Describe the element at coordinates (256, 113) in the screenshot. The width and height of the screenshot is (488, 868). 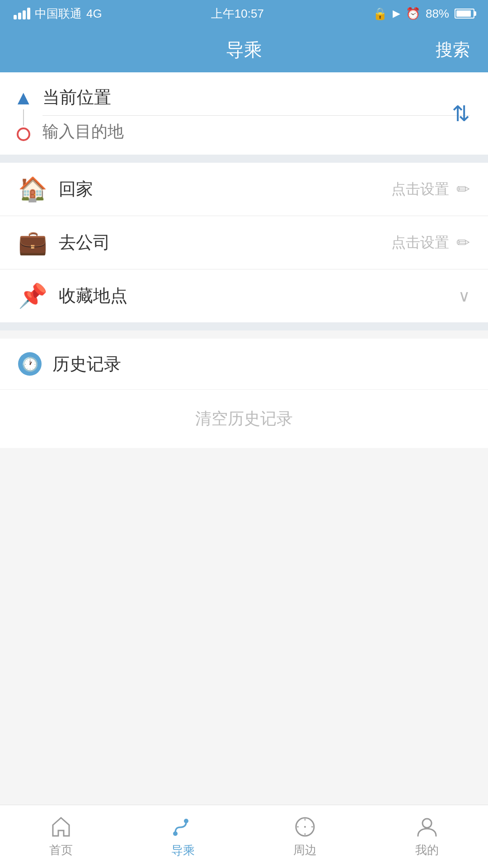
I see `location-inputs: 当前位置` at that location.